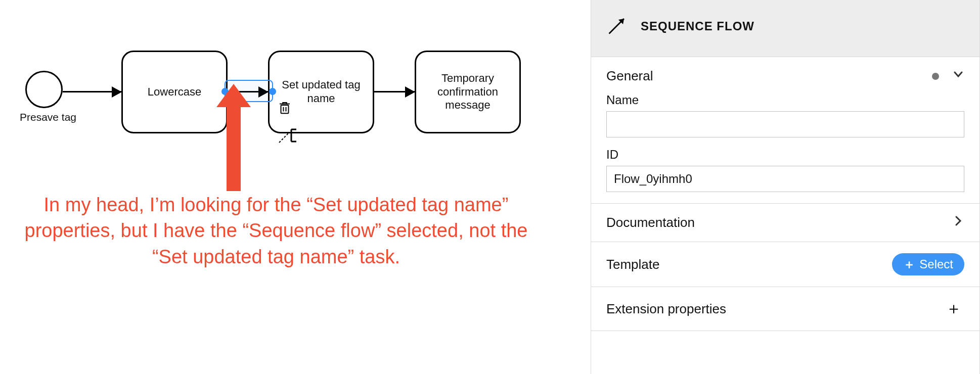 This screenshot has width=980, height=374. I want to click on name-input, so click(785, 124).